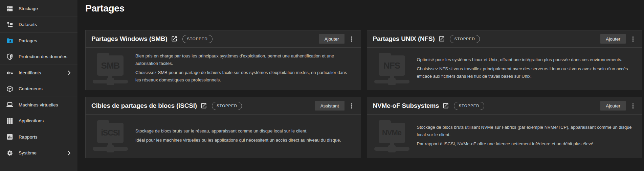  Describe the element at coordinates (10, 9) in the screenshot. I see `storage-icon` at that location.